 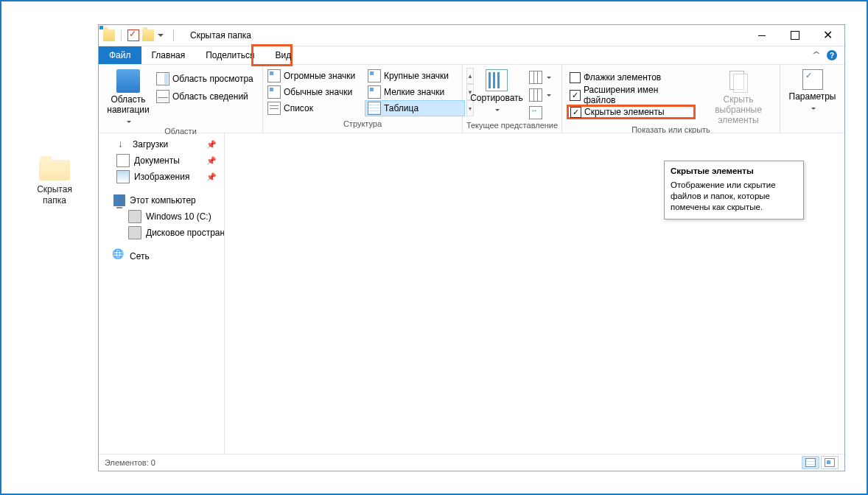 What do you see at coordinates (536, 113) in the screenshot?
I see `fit-columns-icon` at bounding box center [536, 113].